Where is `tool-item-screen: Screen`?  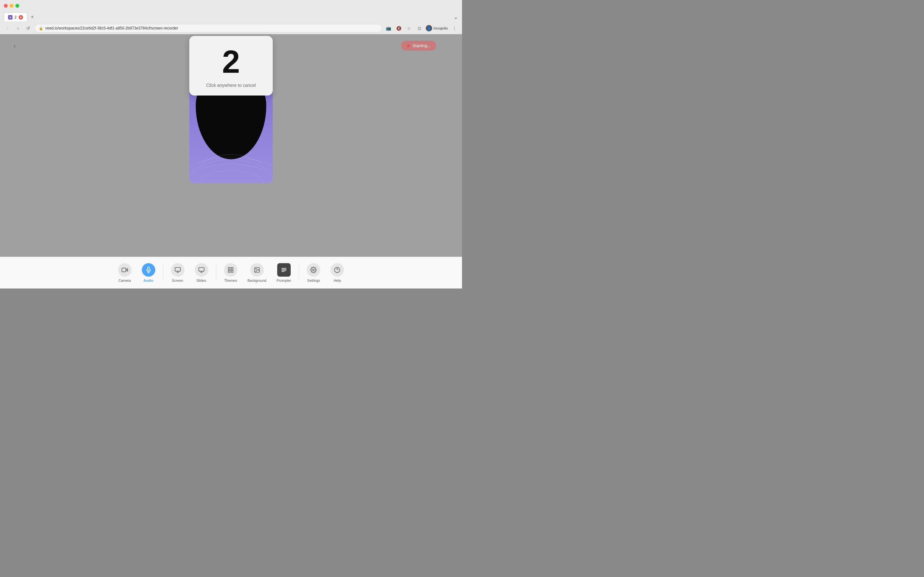 tool-item-screen: Screen is located at coordinates (178, 273).